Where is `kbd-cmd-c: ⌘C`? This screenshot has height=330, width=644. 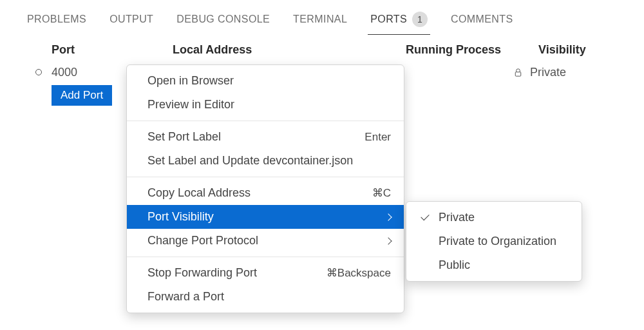
kbd-cmd-c: ⌘C is located at coordinates (381, 193).